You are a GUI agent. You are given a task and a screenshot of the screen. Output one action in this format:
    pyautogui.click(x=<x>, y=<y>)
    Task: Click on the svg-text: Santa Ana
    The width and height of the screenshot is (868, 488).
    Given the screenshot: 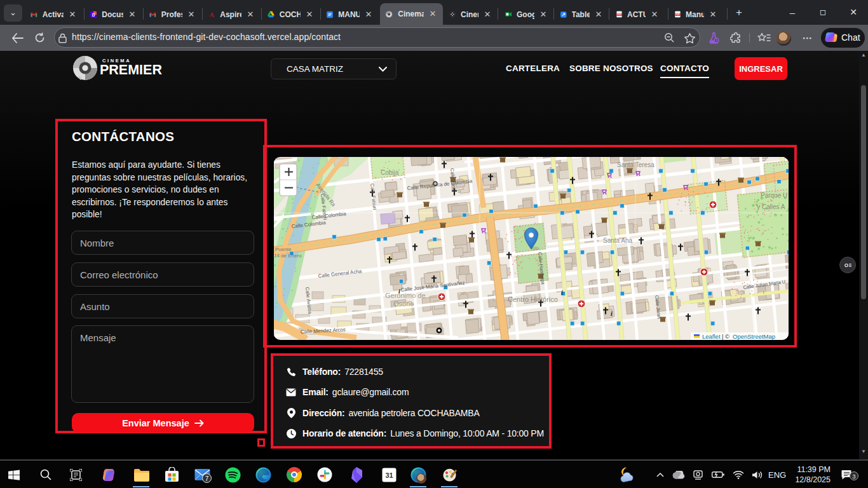 What is the action you would take?
    pyautogui.click(x=618, y=240)
    